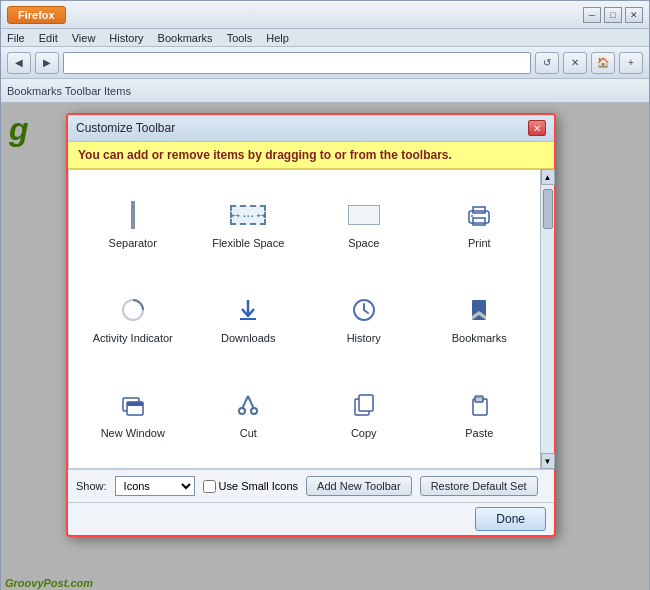 The width and height of the screenshot is (650, 590). What do you see at coordinates (547, 63) in the screenshot?
I see `reload-button: ↺` at bounding box center [547, 63].